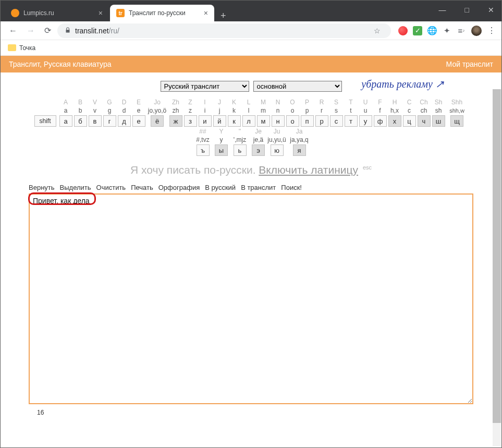 The image size is (502, 448). I want to click on bookmark-folder: Точка, so click(22, 48).